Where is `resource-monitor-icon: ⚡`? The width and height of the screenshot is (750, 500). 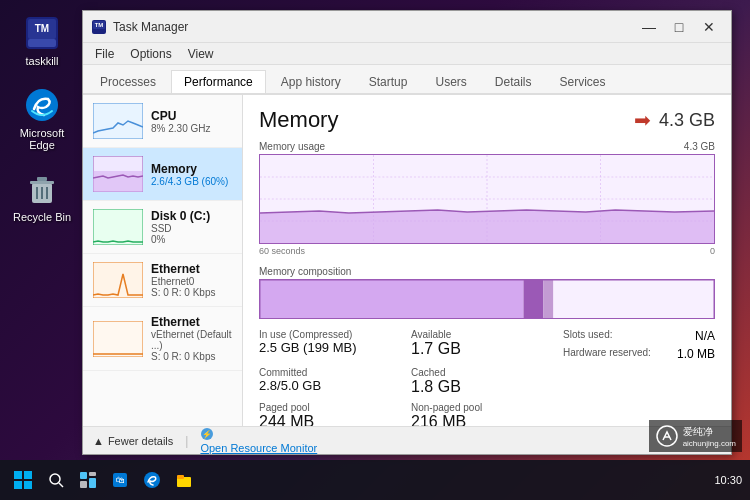 resource-monitor-icon: ⚡ is located at coordinates (207, 434).